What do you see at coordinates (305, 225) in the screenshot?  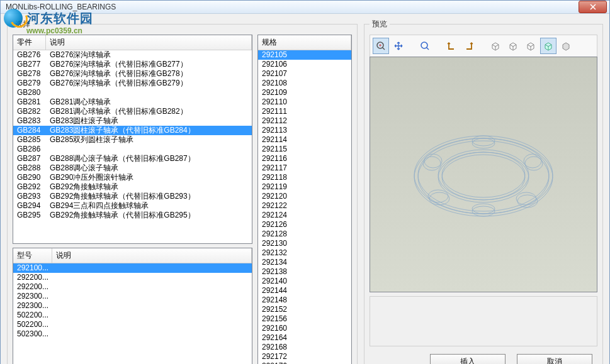 I see `list-row: 292126` at bounding box center [305, 225].